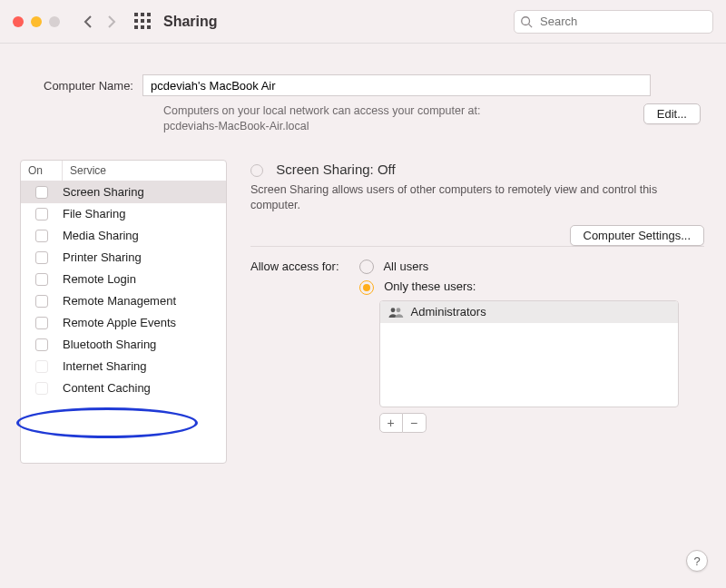 The width and height of the screenshot is (726, 588). Describe the element at coordinates (363, 22) in the screenshot. I see `titlebar: Sharing` at that location.